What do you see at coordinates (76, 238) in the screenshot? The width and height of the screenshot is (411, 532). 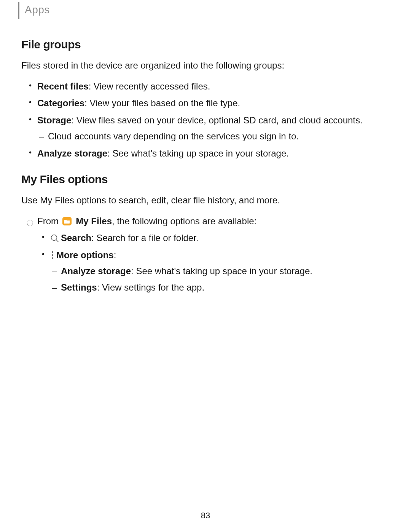 I see `term-search: Search` at bounding box center [76, 238].